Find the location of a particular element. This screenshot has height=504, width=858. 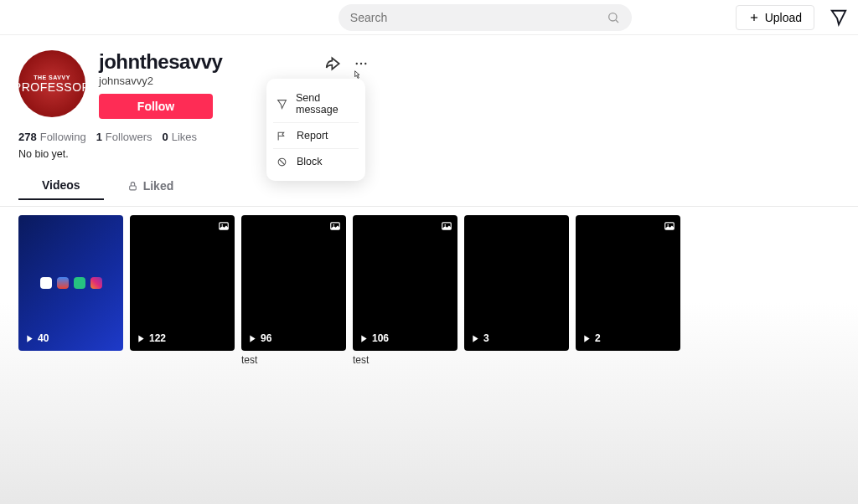

menu-block: Block is located at coordinates (316, 162).